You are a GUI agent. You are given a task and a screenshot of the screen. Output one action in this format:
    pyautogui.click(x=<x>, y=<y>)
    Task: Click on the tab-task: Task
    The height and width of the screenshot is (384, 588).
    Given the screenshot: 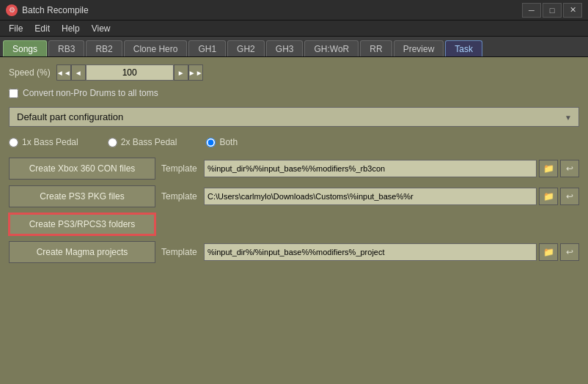 What is the action you would take?
    pyautogui.click(x=463, y=48)
    